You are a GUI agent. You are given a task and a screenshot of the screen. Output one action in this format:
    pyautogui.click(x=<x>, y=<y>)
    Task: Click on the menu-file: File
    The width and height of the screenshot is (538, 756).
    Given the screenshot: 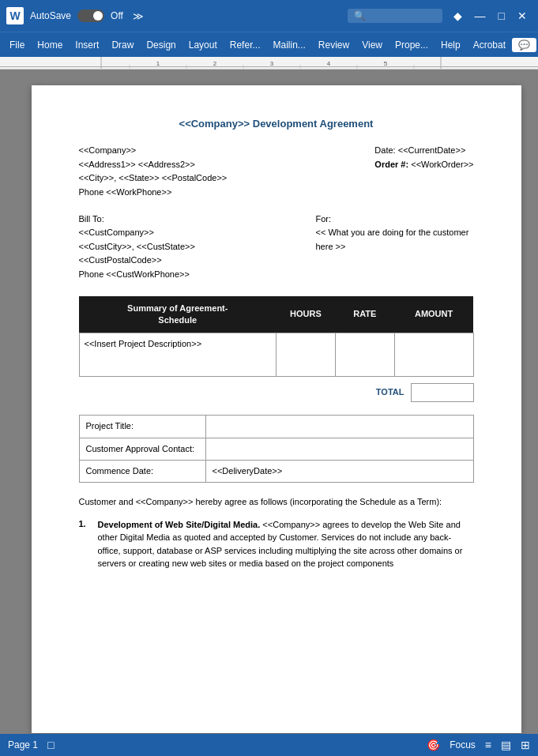 What is the action you would take?
    pyautogui.click(x=17, y=45)
    